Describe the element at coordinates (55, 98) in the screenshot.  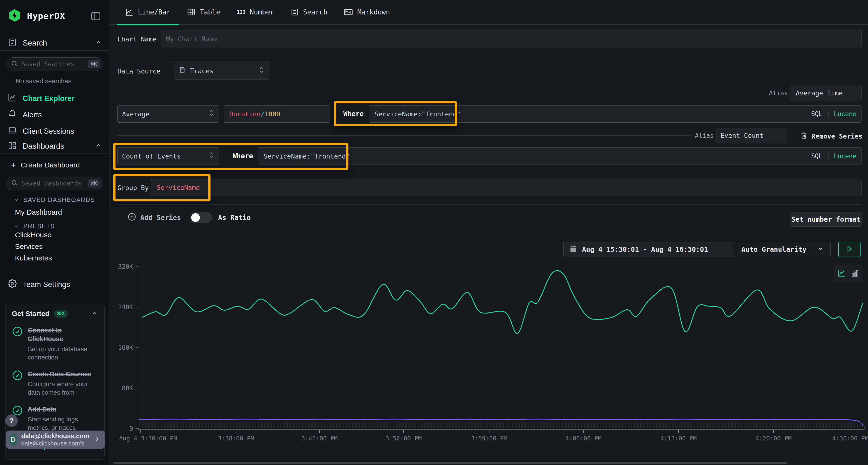
I see `sidebar-item-chart-explorer: Chart Explorer` at that location.